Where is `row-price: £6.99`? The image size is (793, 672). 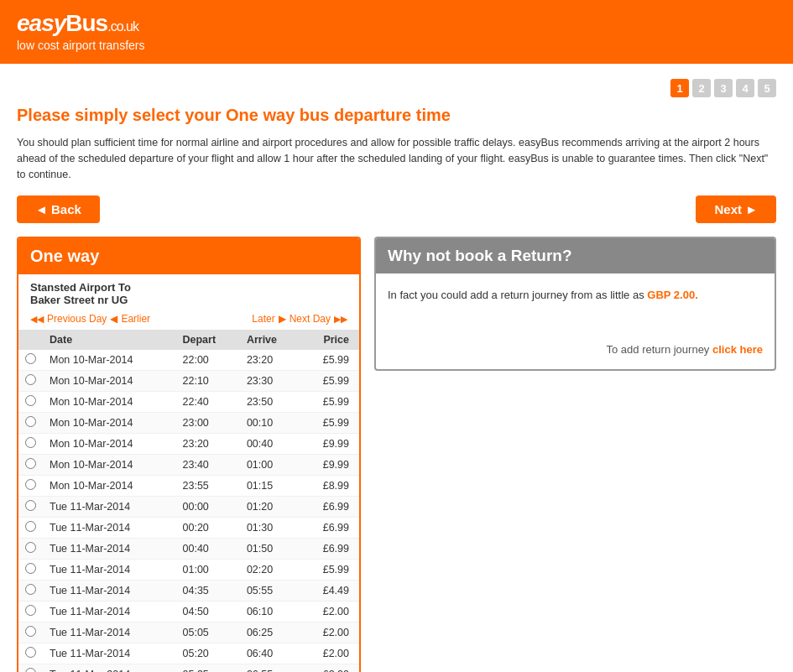 row-price: £6.99 is located at coordinates (330, 529).